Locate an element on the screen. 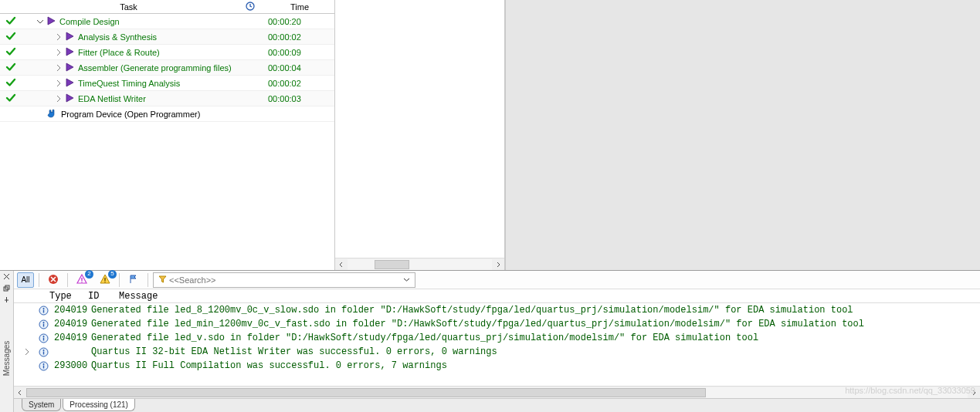 The height and width of the screenshot is (412, 980). tasks-col-stat is located at coordinates (250, 7).